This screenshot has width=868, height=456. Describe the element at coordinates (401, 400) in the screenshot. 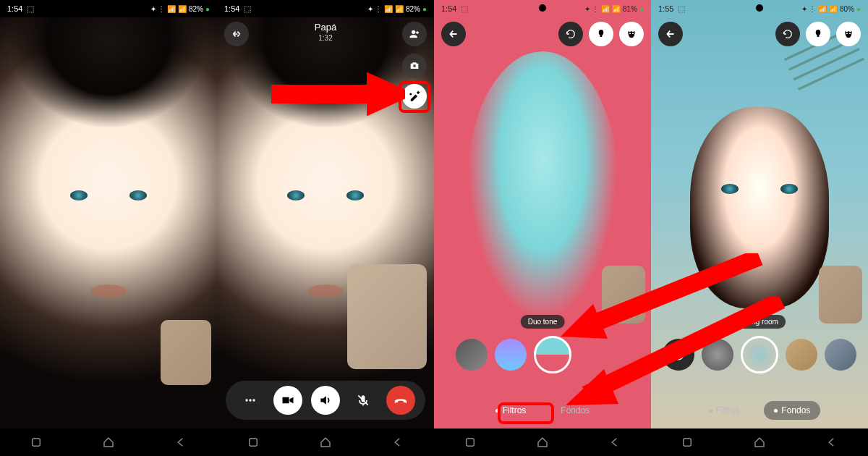

I see `hangup-button` at that location.